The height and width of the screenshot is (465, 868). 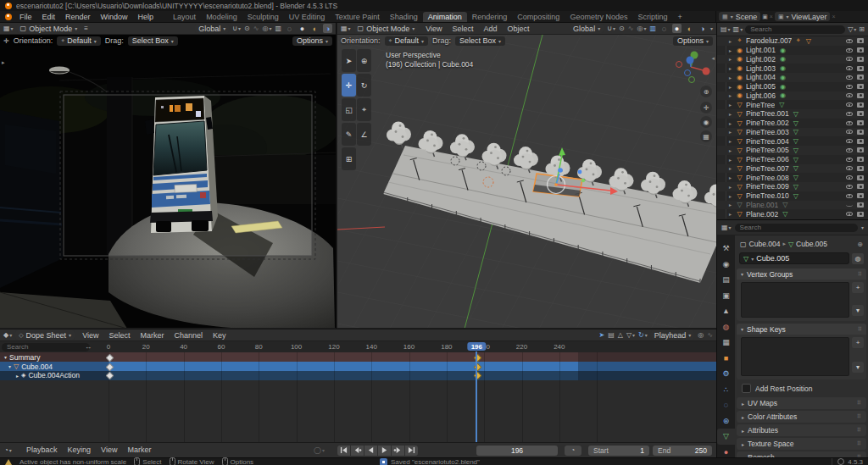 What do you see at coordinates (517, 451) in the screenshot?
I see `current-frame-field: 196` at bounding box center [517, 451].